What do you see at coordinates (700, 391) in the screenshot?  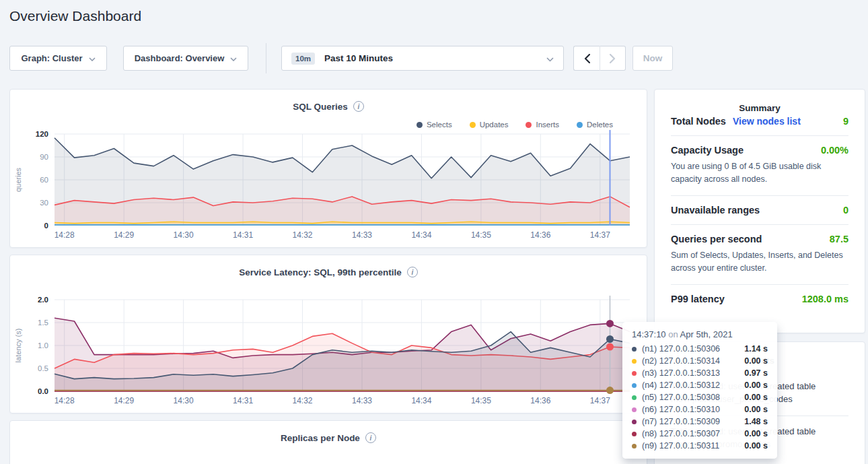 I see `chart-hover-tooltip: 14:37:10 on Apr 5th, 2021 (n1) 127.0.0.1…` at bounding box center [700, 391].